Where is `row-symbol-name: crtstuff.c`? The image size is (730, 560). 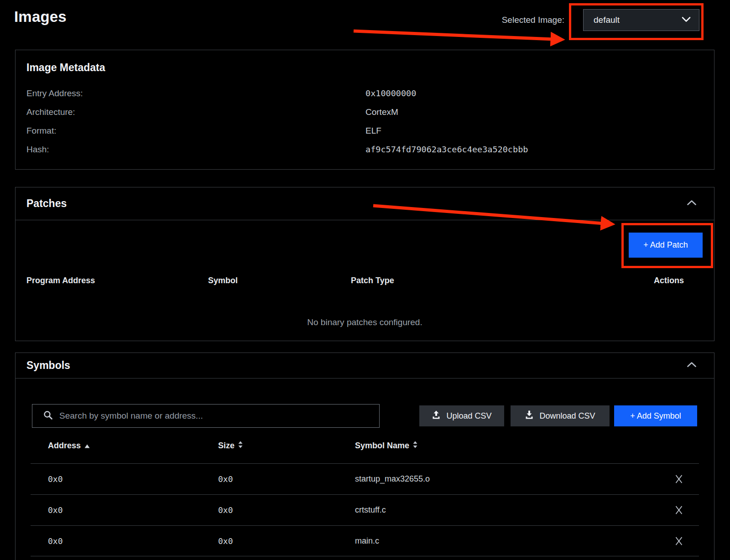
row-symbol-name: crtstuff.c is located at coordinates (498, 510).